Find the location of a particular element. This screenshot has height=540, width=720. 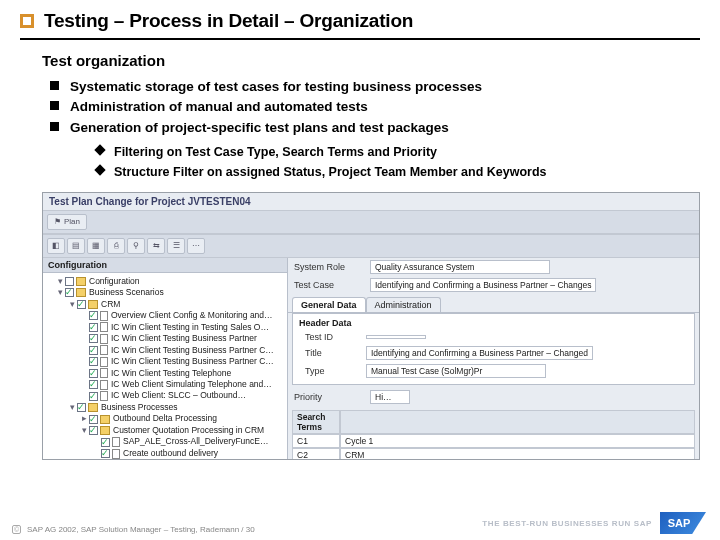

app-toolbar-2: ◧ ▤ ▦ ⎙ ⚲ ⇆ ☰ ⋯ is located at coordinates (371, 246).